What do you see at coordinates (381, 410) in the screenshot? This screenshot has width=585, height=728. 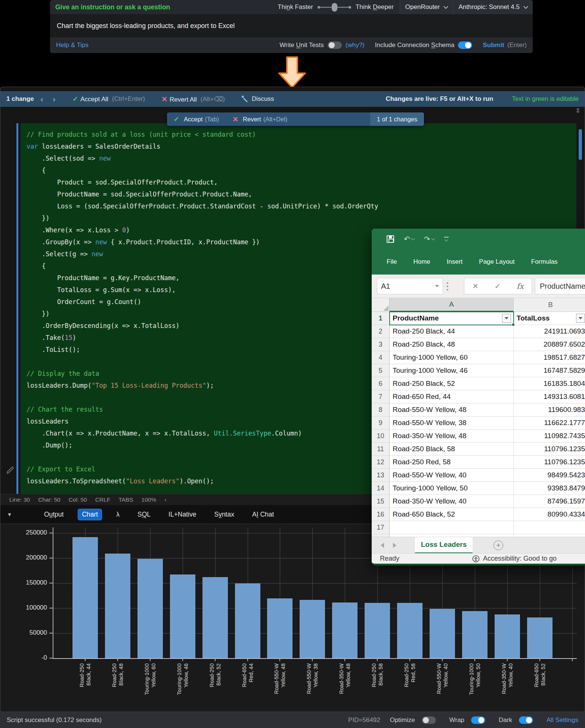 I see `row-number: 8` at bounding box center [381, 410].